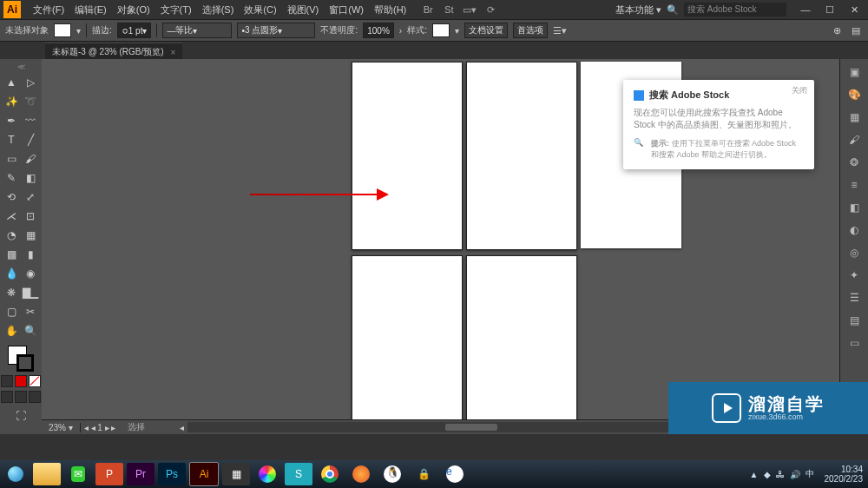 The width and height of the screenshot is (868, 488). Describe the element at coordinates (428, 10) in the screenshot. I see `bridge-icon: Br` at that location.